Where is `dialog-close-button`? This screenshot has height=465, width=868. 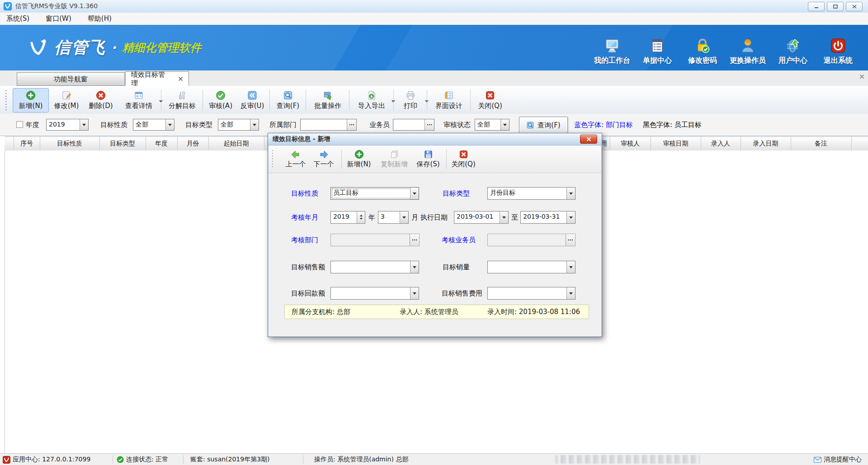 dialog-close-button is located at coordinates (589, 139).